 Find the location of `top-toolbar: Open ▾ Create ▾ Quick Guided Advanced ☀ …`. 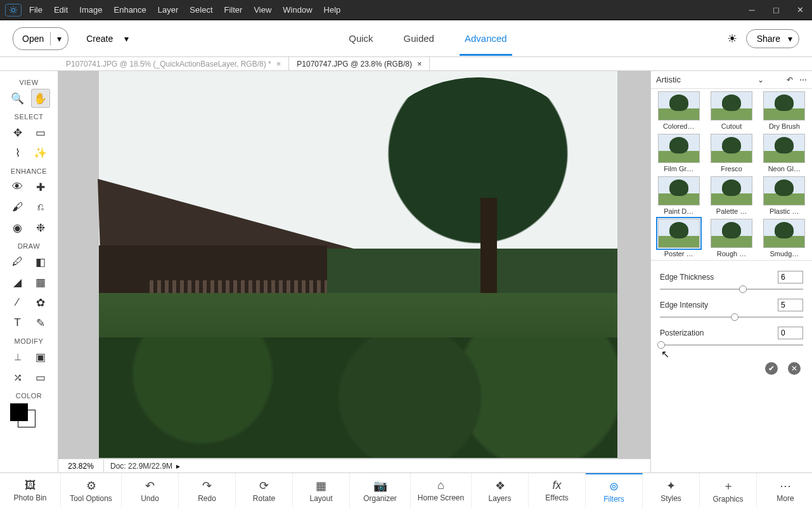

top-toolbar: Open ▾ Create ▾ Quick Guided Advanced ☀ … is located at coordinates (406, 39).